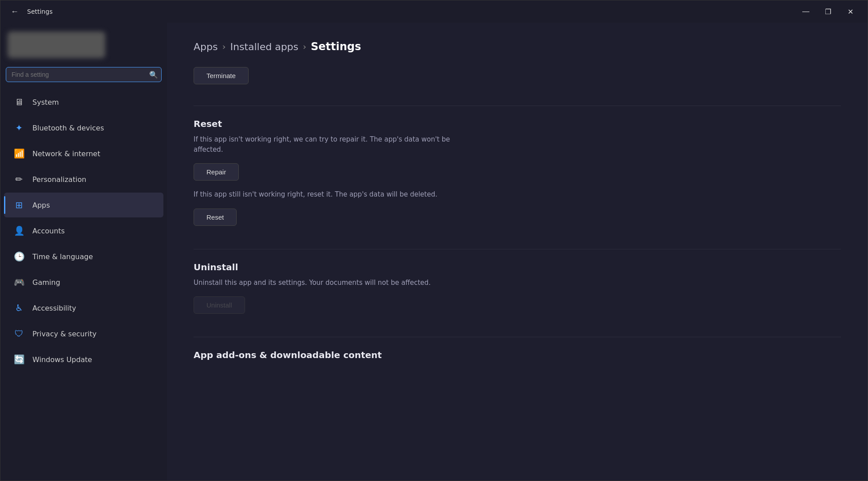 The image size is (868, 481). Describe the element at coordinates (154, 75) in the screenshot. I see `search-icon: 🔍` at that location.